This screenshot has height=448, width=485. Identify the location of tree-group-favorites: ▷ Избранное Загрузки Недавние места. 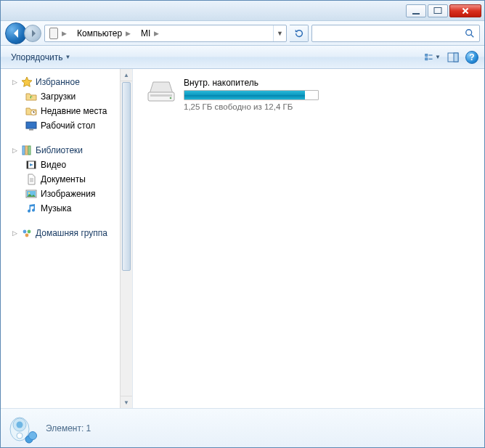
(67, 104).